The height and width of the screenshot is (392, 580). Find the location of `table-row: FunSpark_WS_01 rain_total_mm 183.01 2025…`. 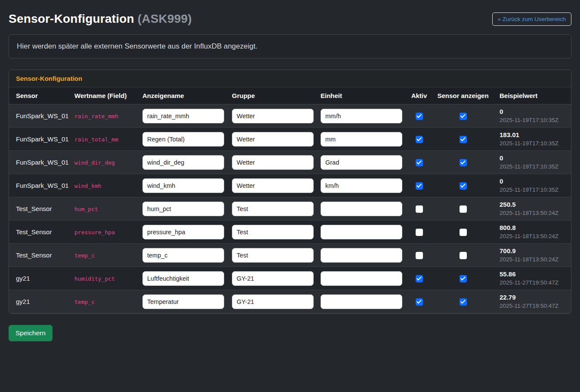

table-row: FunSpark_WS_01 rain_total_mm 183.01 2025… is located at coordinates (290, 139).